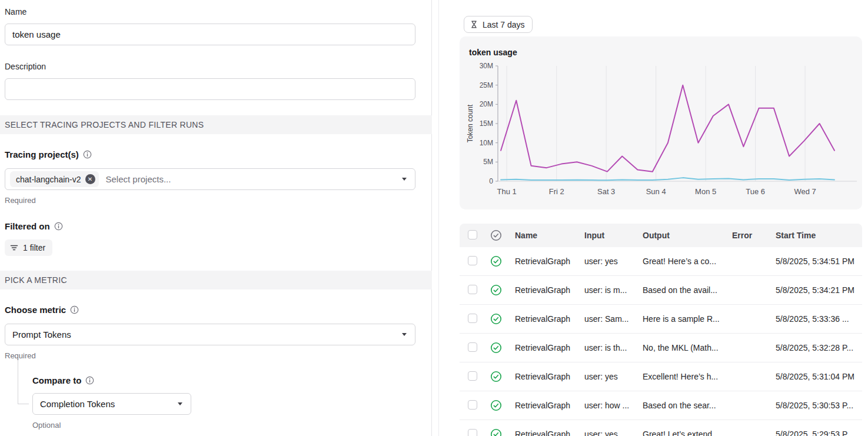 Image resolution: width=868 pixels, height=436 pixels. Describe the element at coordinates (680, 405) in the screenshot. I see `run-output: Based on the sear...` at that location.